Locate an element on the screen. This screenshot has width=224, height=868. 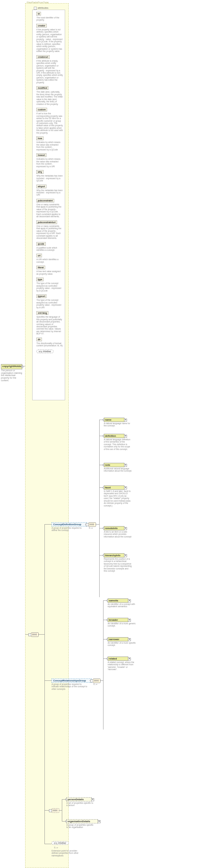
leaf-related: related+ is located at coordinates (118, 659).